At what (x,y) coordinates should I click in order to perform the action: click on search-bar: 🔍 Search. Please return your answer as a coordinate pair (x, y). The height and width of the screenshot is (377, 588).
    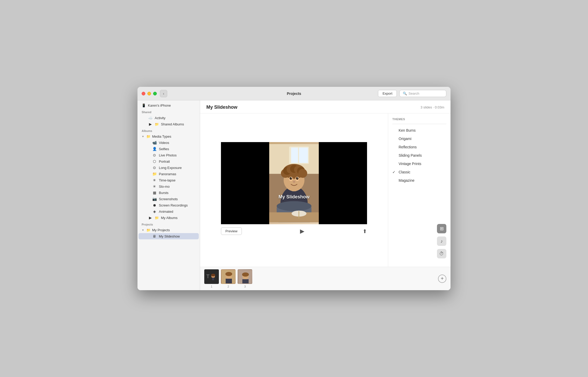
    Looking at the image, I should click on (423, 93).